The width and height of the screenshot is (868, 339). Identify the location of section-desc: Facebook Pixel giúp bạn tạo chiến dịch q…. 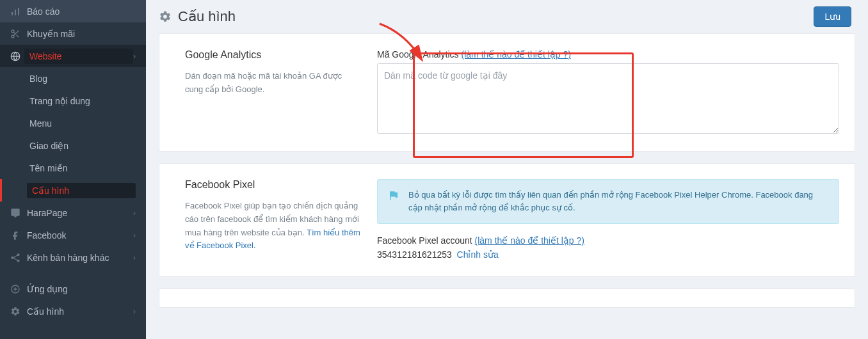
(273, 226).